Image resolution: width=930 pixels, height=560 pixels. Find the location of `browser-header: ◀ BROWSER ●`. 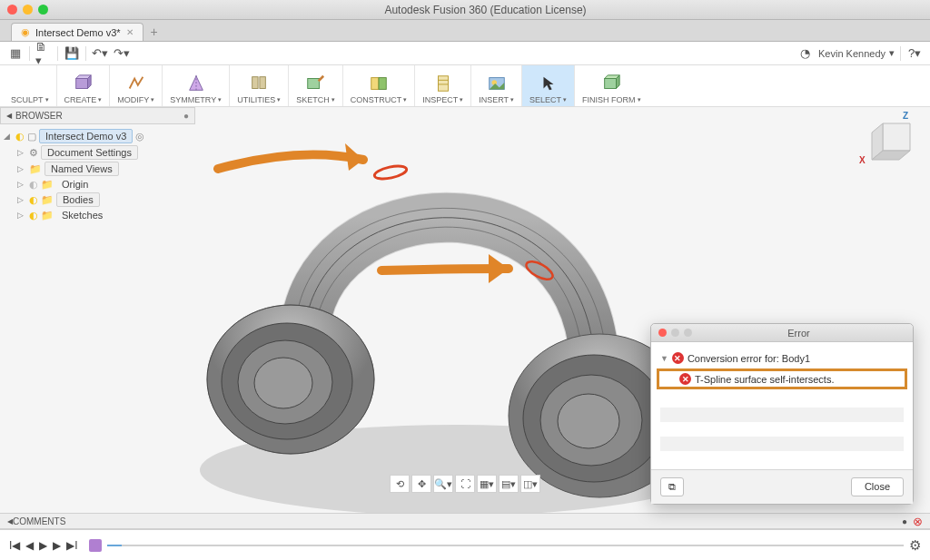

browser-header: ◀ BROWSER ● is located at coordinates (98, 116).